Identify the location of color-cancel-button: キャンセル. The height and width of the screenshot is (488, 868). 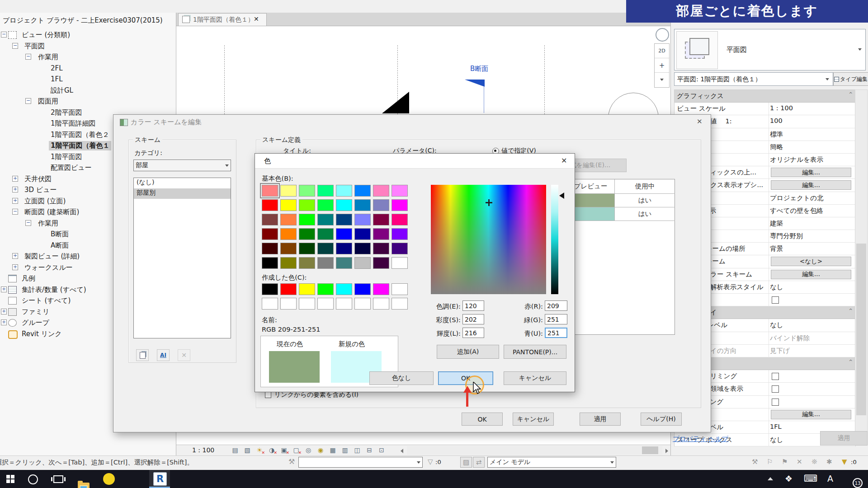
(535, 378).